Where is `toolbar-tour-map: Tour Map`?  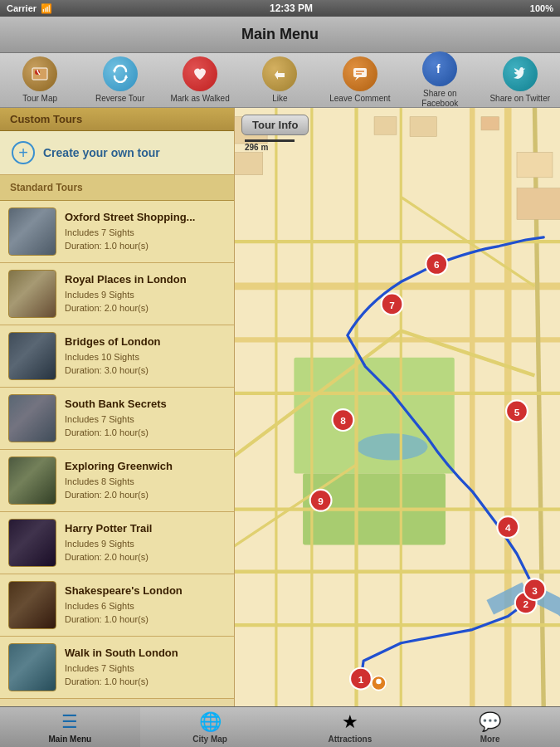 toolbar-tour-map: Tour Map is located at coordinates (40, 80).